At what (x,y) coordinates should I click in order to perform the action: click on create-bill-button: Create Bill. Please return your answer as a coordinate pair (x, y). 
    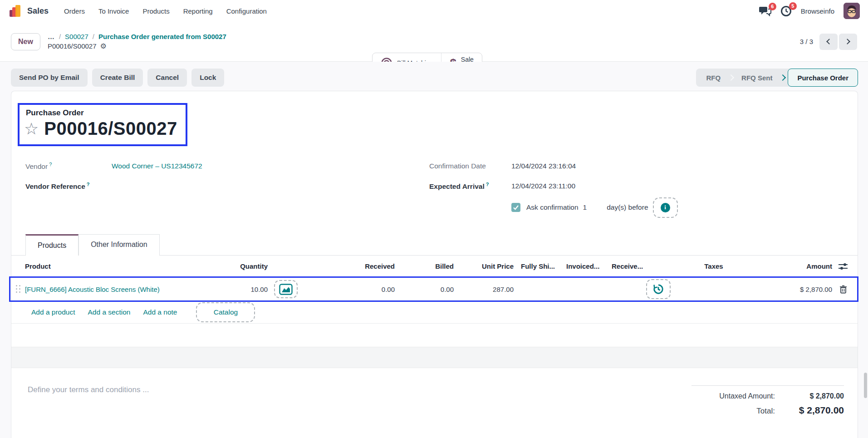
    Looking at the image, I should click on (118, 78).